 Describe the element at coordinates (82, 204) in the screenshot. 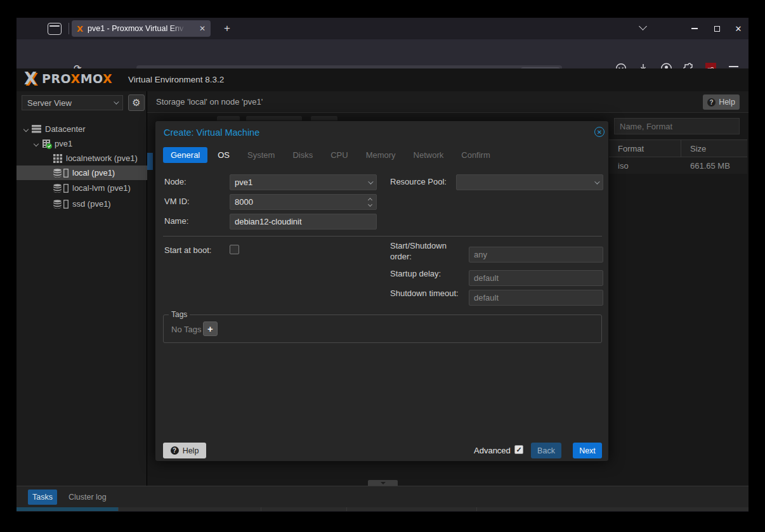

I see `tree-item-ssd: ssd (pve1)` at that location.